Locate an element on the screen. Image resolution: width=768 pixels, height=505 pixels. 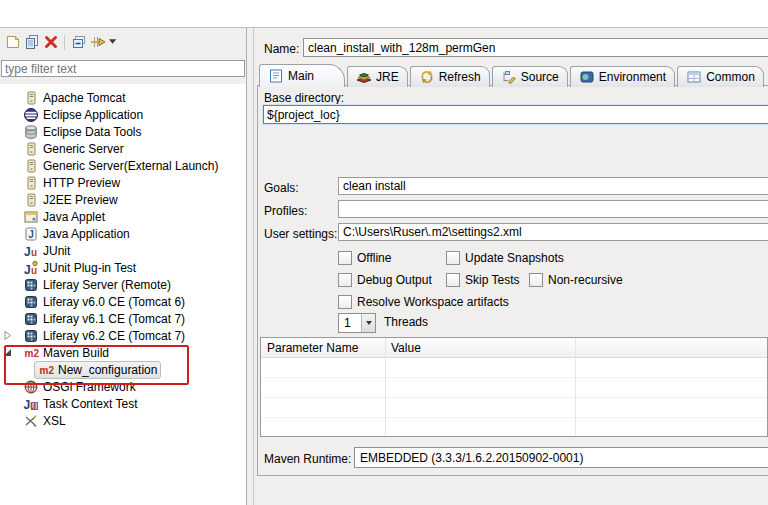
tree-item-osgi-framework: OSGi Framework is located at coordinates (123, 386).